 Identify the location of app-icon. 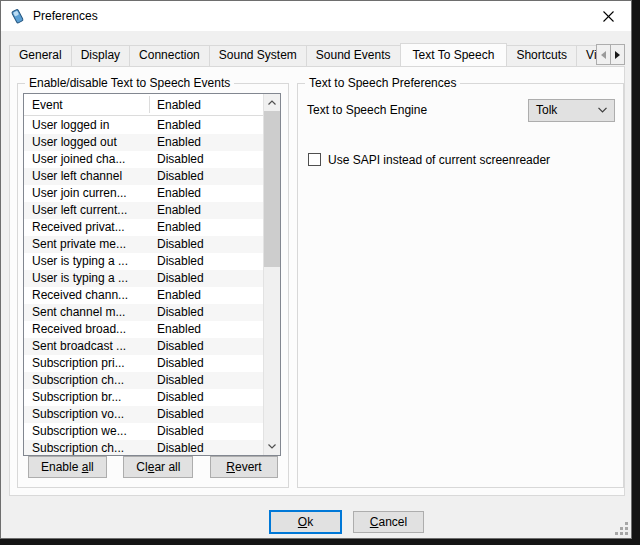
(18, 16).